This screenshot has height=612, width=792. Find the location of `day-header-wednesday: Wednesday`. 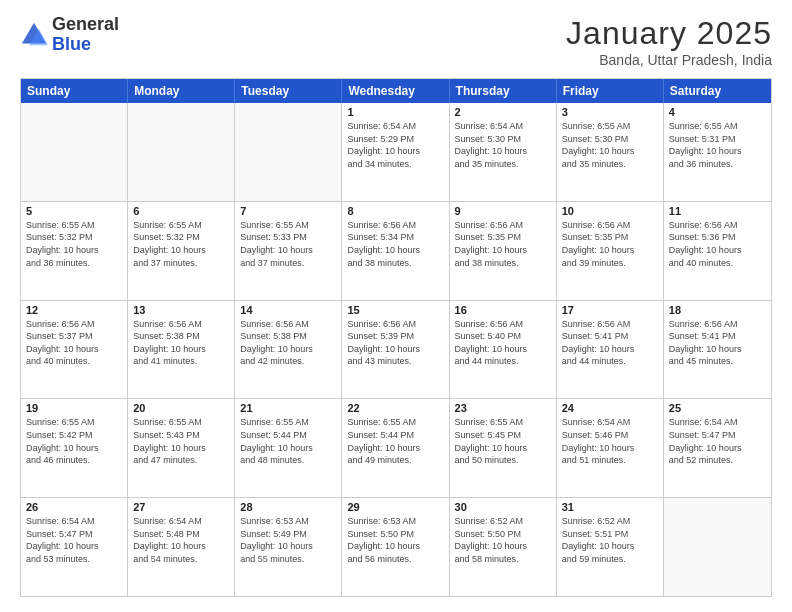

day-header-wednesday: Wednesday is located at coordinates (396, 91).